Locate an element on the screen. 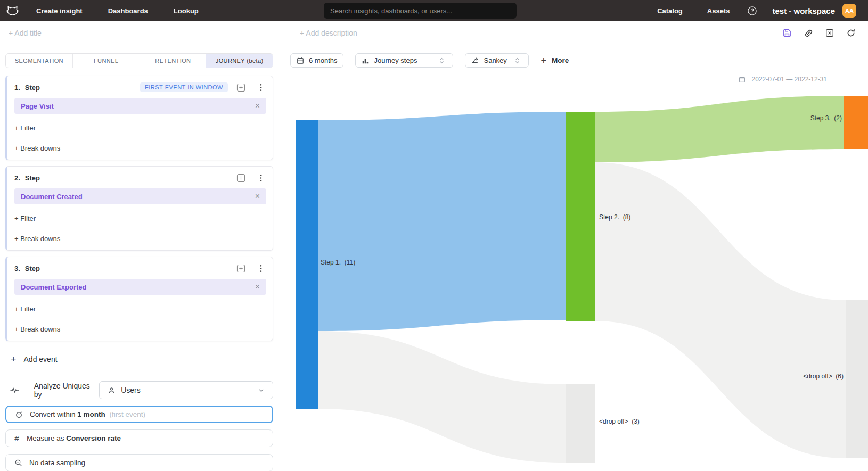 The height and width of the screenshot is (471, 868). sankey-node-step1 is located at coordinates (307, 265).